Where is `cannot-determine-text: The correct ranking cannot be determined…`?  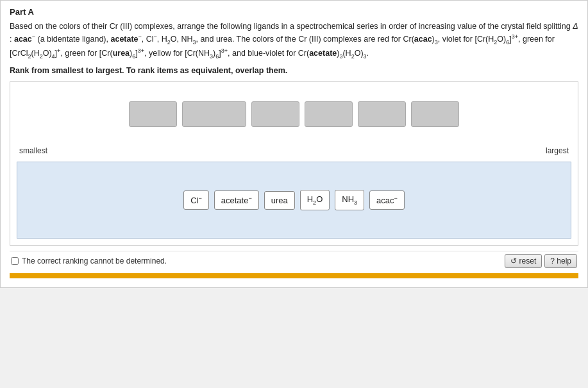 cannot-determine-text: The correct ranking cannot be determined… is located at coordinates (94, 261).